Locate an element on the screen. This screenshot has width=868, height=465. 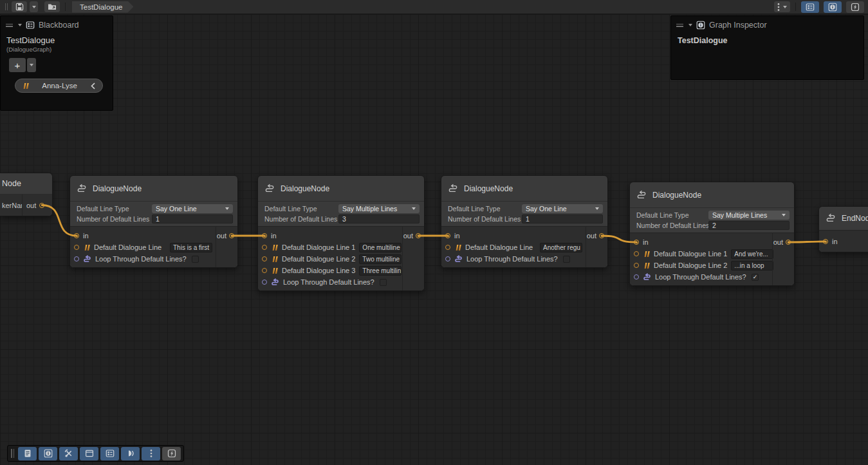
port-text-field: Two multiline is located at coordinates (380, 259).